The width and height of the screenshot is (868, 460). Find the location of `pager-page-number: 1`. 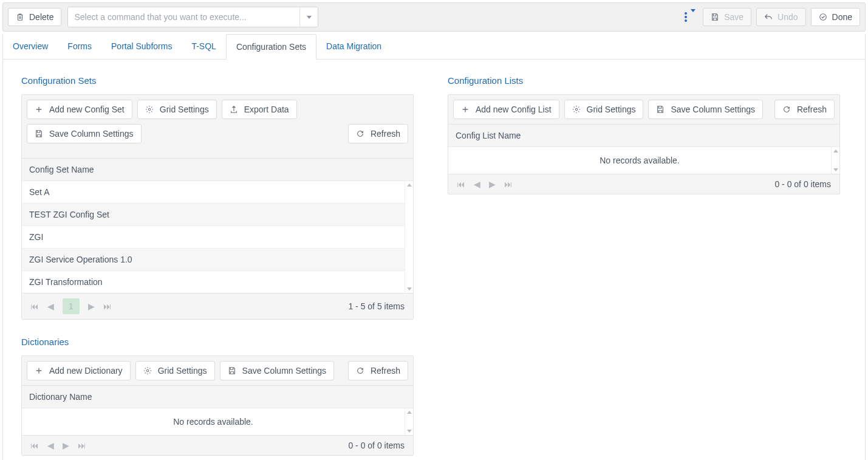

pager-page-number: 1 is located at coordinates (71, 306).